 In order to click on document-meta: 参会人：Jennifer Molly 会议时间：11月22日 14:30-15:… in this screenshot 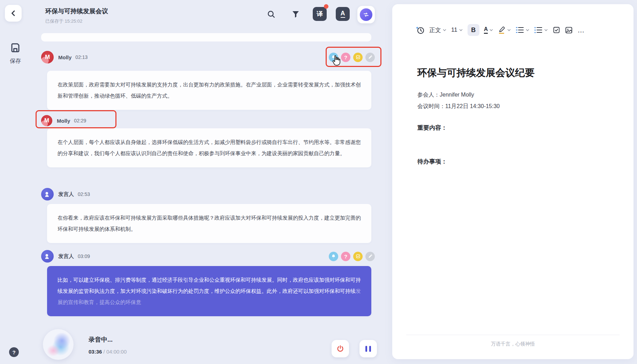, I will do `click(458, 100)`.